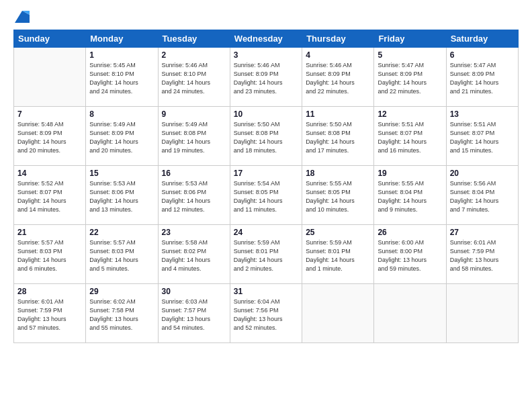 This screenshot has width=532, height=411. What do you see at coordinates (410, 256) in the screenshot?
I see `day-info: Sunrise: 6:00 AM Sunset: 8:00 PM Dayligh…` at bounding box center [410, 256].